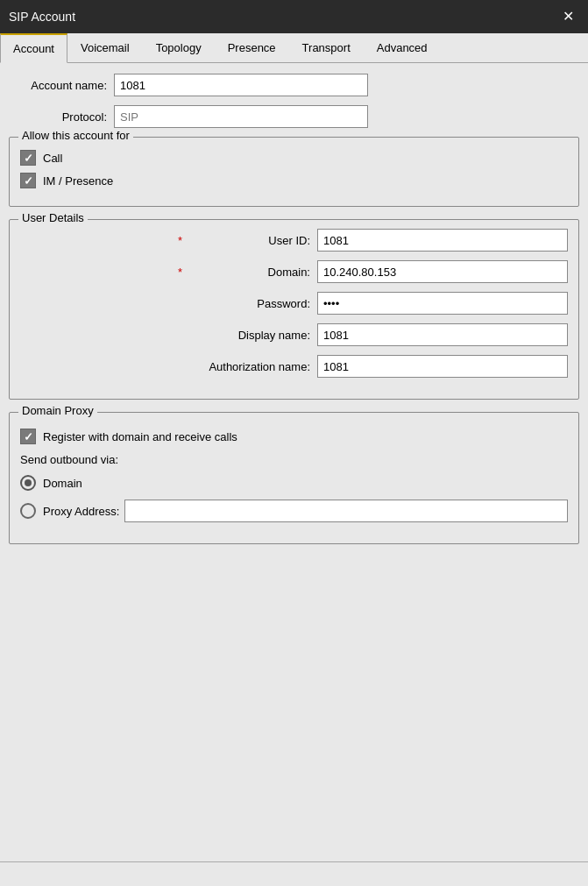  Describe the element at coordinates (247, 335) in the screenshot. I see `display-name-label: Display name:` at that location.